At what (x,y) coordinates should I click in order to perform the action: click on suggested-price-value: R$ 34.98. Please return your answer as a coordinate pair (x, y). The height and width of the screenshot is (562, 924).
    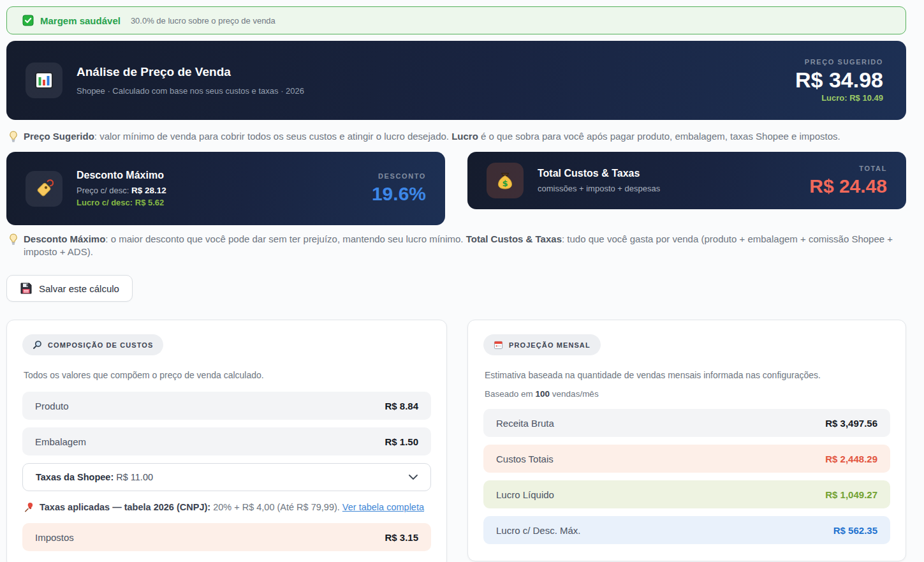
    Looking at the image, I should click on (839, 80).